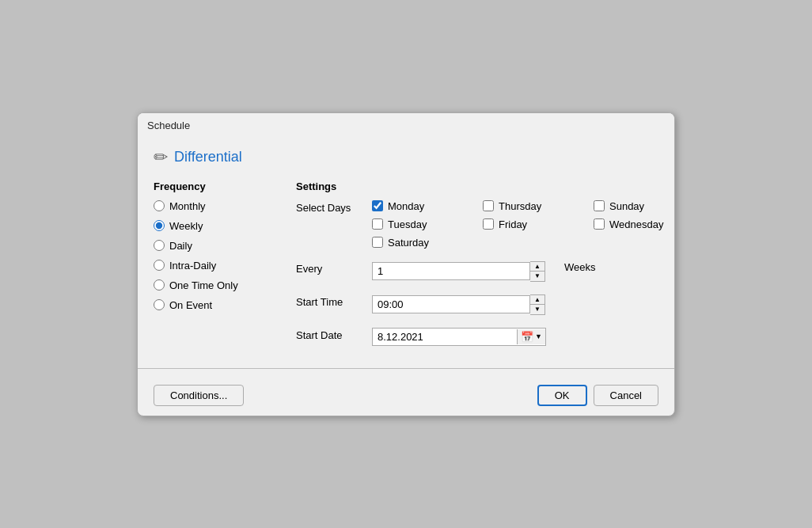 The image size is (812, 528). What do you see at coordinates (406, 158) in the screenshot?
I see `header-section: ✏ Differential` at bounding box center [406, 158].